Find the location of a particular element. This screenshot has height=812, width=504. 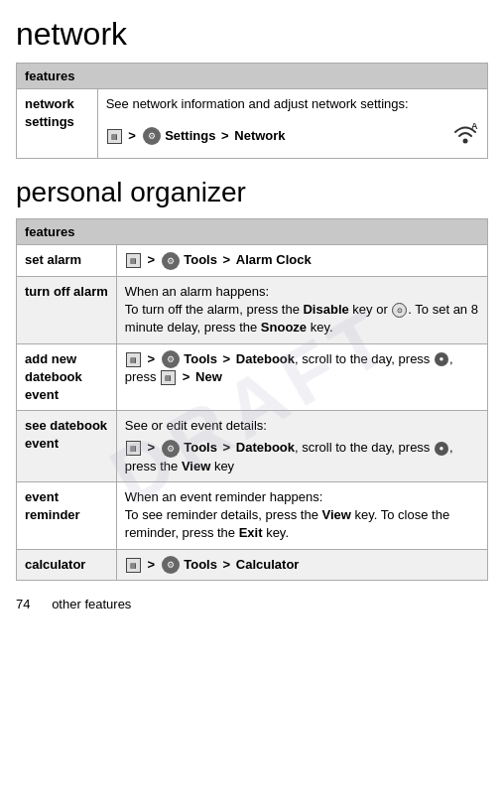

feature-desc-turn-off-alarm: When an alarm happens: To turn off the a… is located at coordinates (302, 310).